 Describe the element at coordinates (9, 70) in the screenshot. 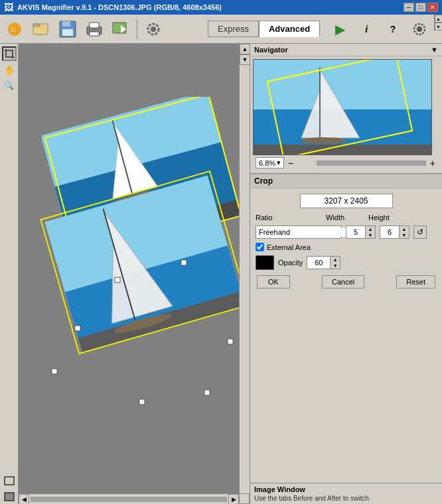

I see `hand-tool-button: ✋` at that location.